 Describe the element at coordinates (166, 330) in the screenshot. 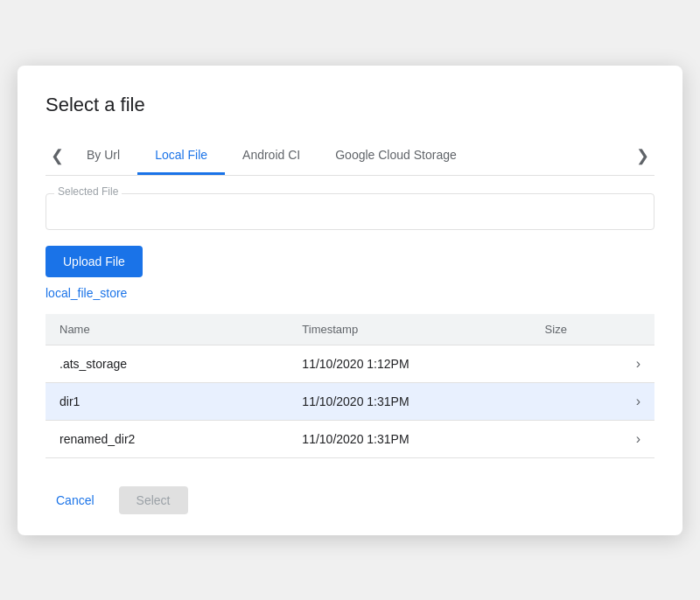

I see `col-header-name: Name` at that location.